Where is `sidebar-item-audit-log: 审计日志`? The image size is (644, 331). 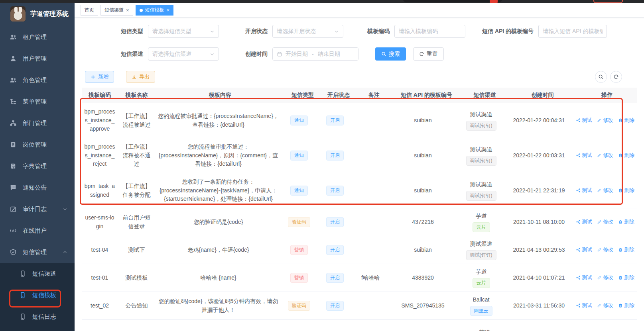 sidebar-item-audit-log: 审计日志 is located at coordinates (37, 209).